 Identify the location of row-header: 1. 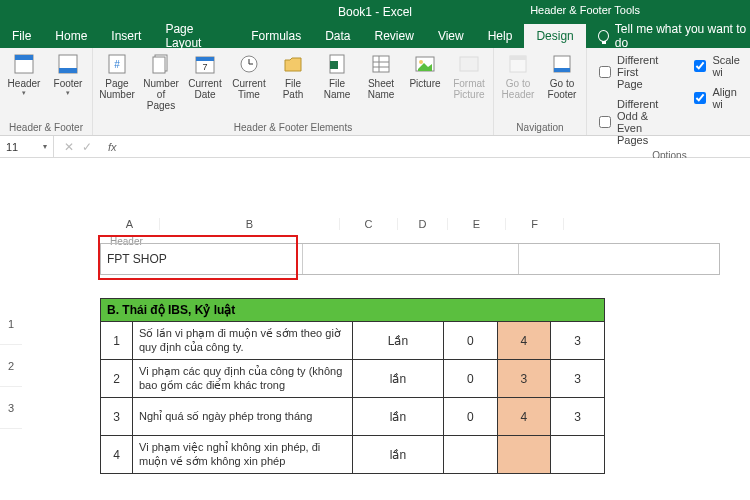
(11, 324).